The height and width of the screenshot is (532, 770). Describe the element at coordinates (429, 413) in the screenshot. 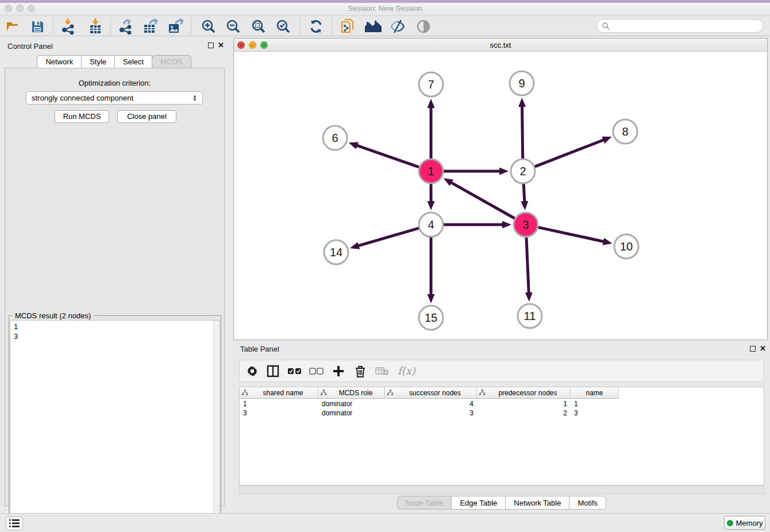

I see `table-row-2: 3dominator323` at that location.